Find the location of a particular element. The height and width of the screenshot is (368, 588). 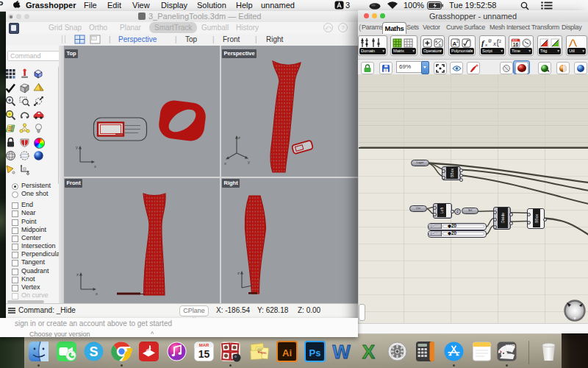

svg-text: b is located at coordinates (440, 45).